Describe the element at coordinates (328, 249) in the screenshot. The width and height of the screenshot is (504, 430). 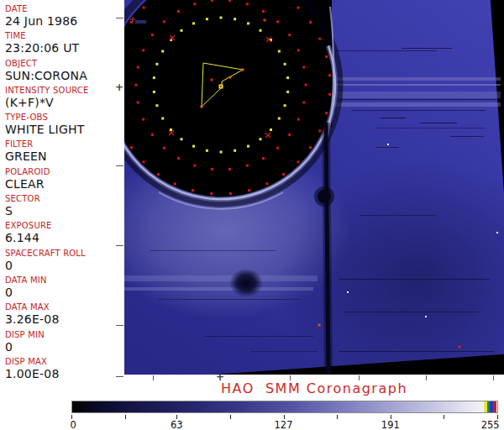
I see `pylon-line` at that location.